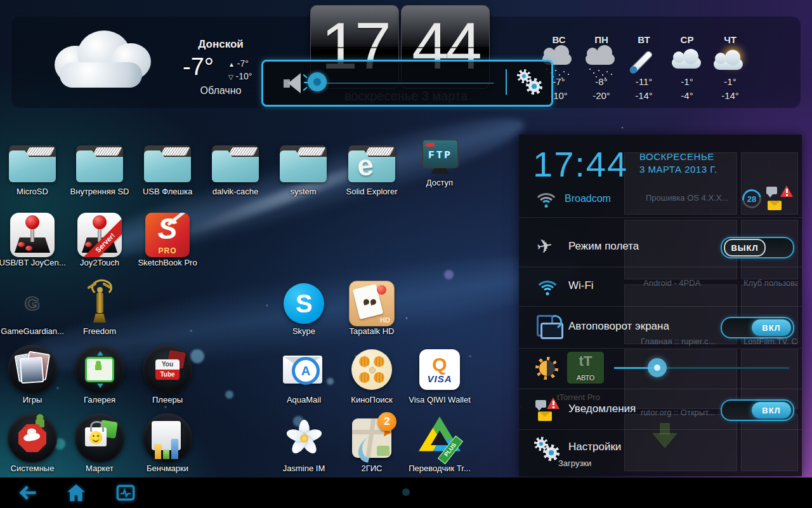  What do you see at coordinates (33, 313) in the screenshot?
I see `app-gameguardian: G GameGuardian...` at bounding box center [33, 313].